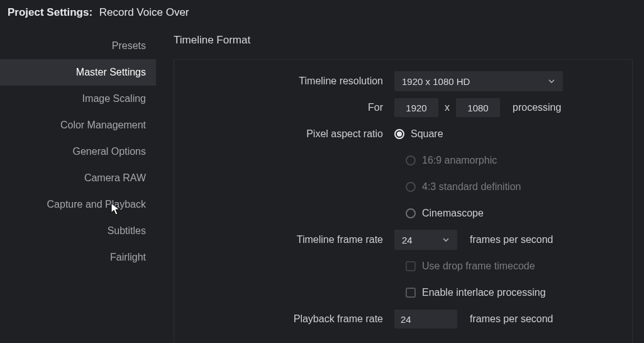 The image size is (644, 343). What do you see at coordinates (291, 108) in the screenshot?
I see `label-for: For` at bounding box center [291, 108].